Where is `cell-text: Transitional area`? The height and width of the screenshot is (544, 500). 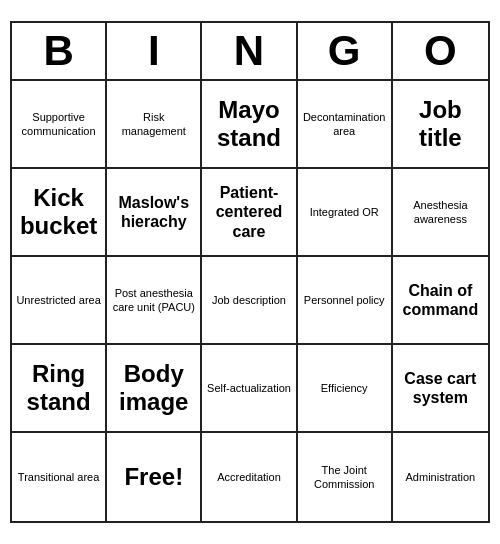 cell-text: Transitional area is located at coordinates (59, 477).